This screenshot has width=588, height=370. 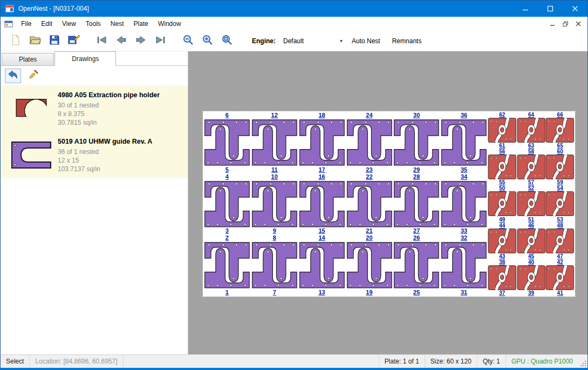 I want to click on purple-part-pair: 36 35, so click(x=464, y=143).